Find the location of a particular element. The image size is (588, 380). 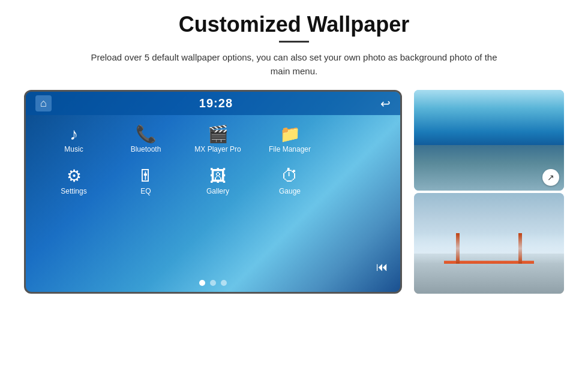

photo-ice: ↗ is located at coordinates (489, 140).